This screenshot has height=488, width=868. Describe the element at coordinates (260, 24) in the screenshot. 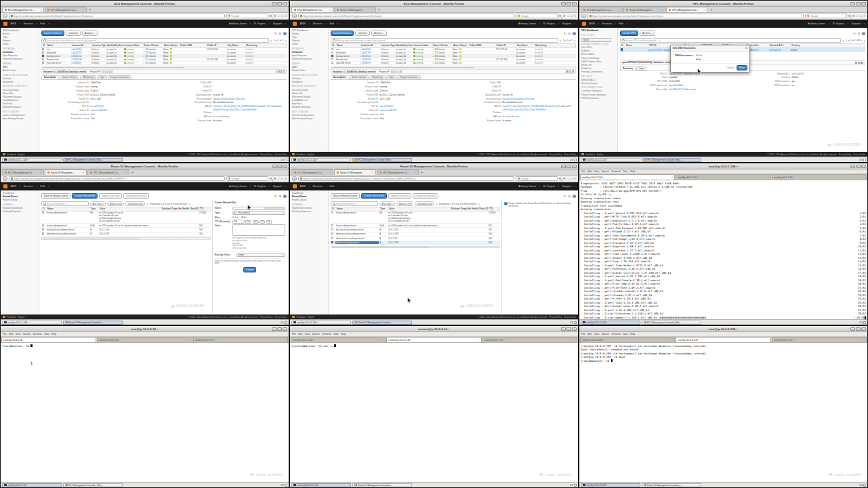

I see `nav-region: N. Virginia` at that location.